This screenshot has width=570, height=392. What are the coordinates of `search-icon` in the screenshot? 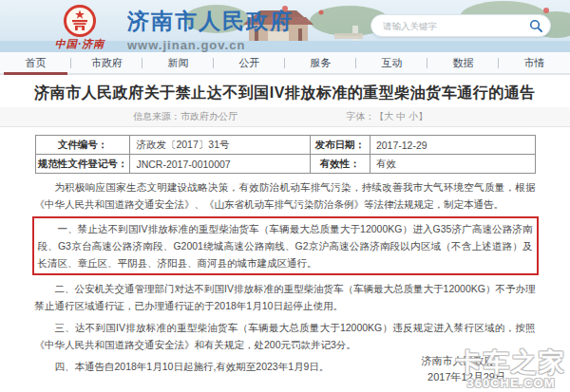 It's located at (536, 26).